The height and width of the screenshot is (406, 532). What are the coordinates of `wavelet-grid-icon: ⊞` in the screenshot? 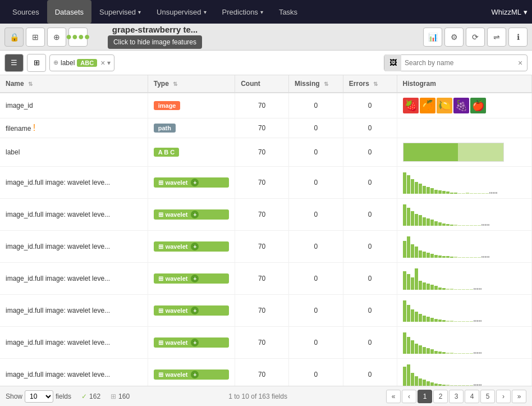 It's located at (160, 343).